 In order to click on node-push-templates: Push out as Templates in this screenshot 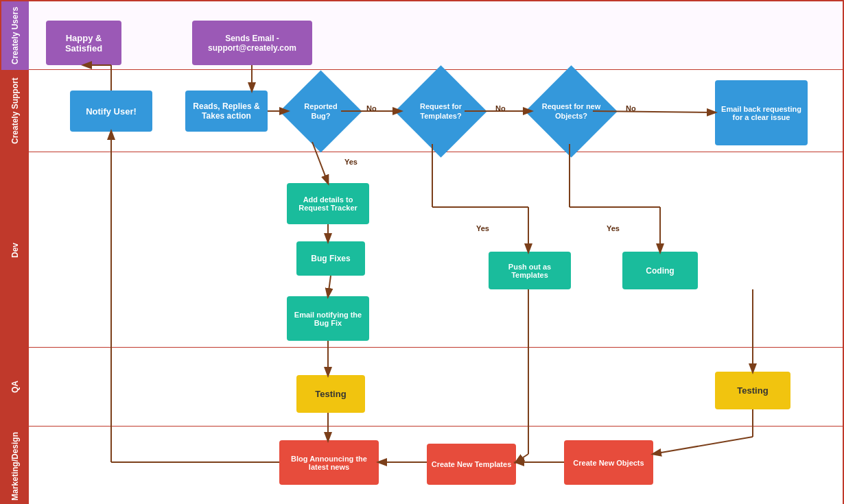, I will do `click(530, 270)`.